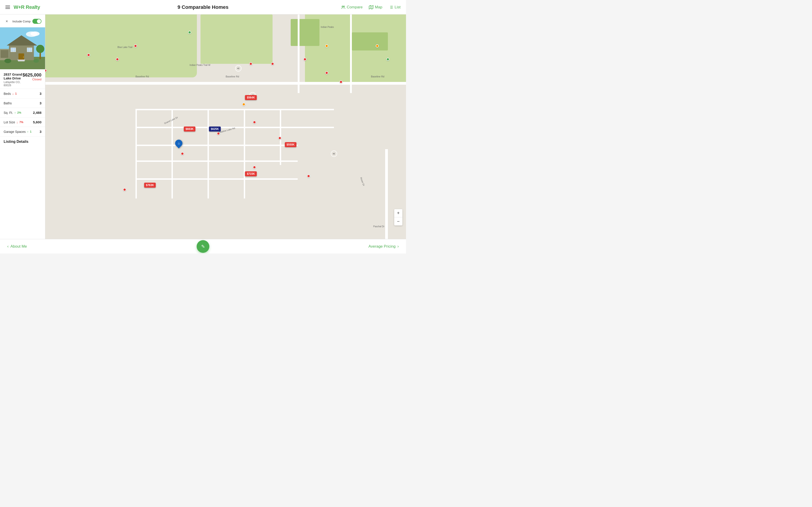  I want to click on stat-lotsize-label: Lot Size ↓ 7%, so click(13, 122).